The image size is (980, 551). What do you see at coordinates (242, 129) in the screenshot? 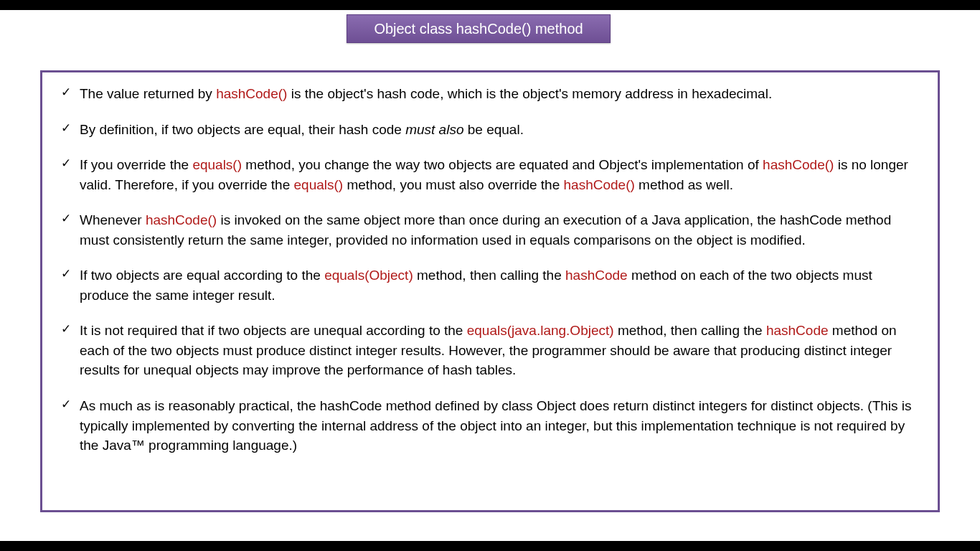
I see `text: By definition, if two objects are equal,…` at bounding box center [242, 129].